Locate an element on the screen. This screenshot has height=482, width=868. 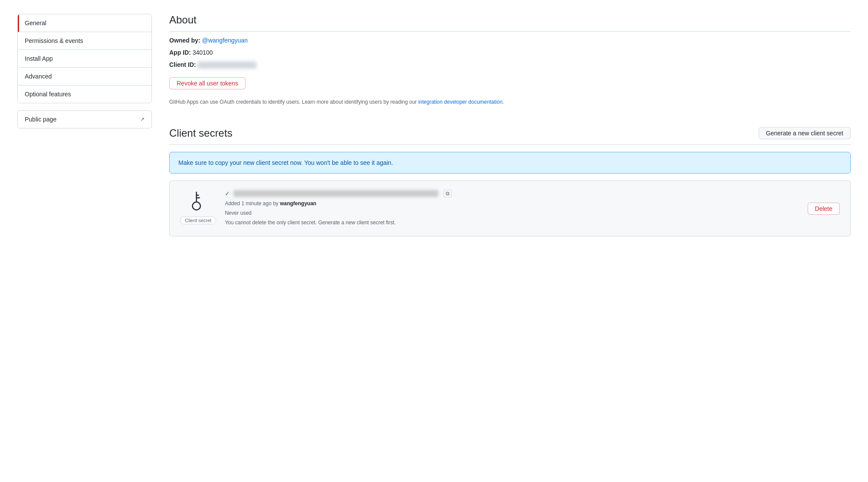
sidebar-item-label: Advanced is located at coordinates (38, 76).